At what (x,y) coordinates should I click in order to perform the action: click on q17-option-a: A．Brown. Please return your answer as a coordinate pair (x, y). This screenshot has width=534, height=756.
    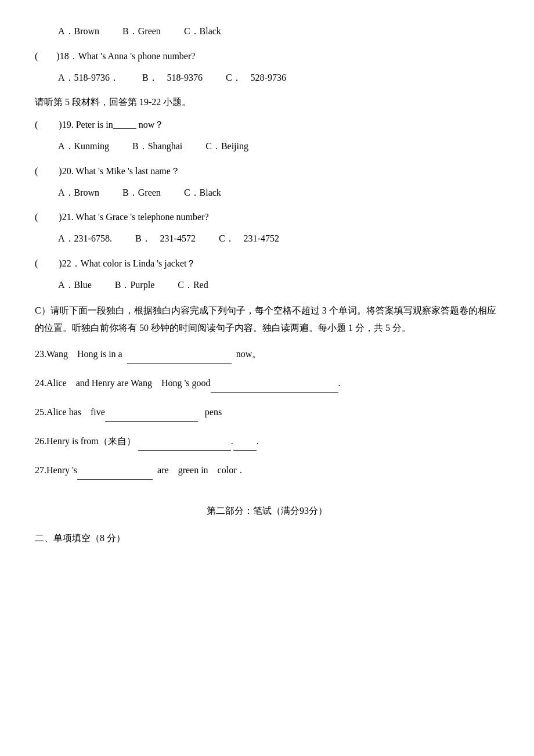
    Looking at the image, I should click on (79, 31).